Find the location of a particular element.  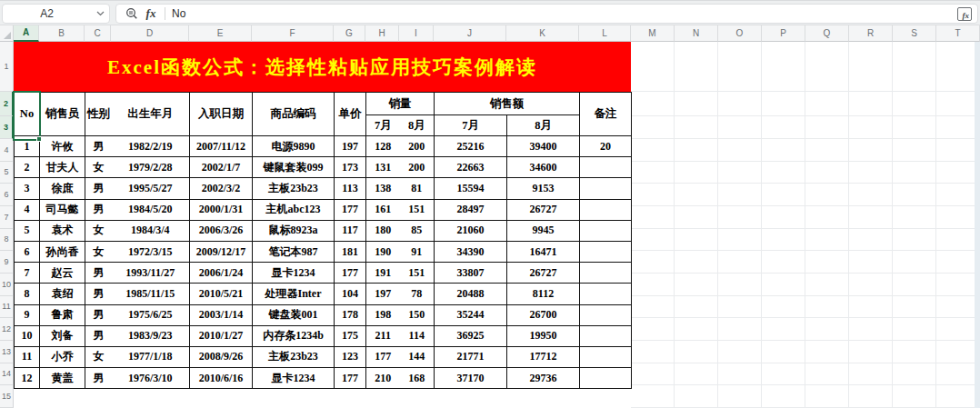

cell-birth: 1993/11/27 is located at coordinates (151, 273).